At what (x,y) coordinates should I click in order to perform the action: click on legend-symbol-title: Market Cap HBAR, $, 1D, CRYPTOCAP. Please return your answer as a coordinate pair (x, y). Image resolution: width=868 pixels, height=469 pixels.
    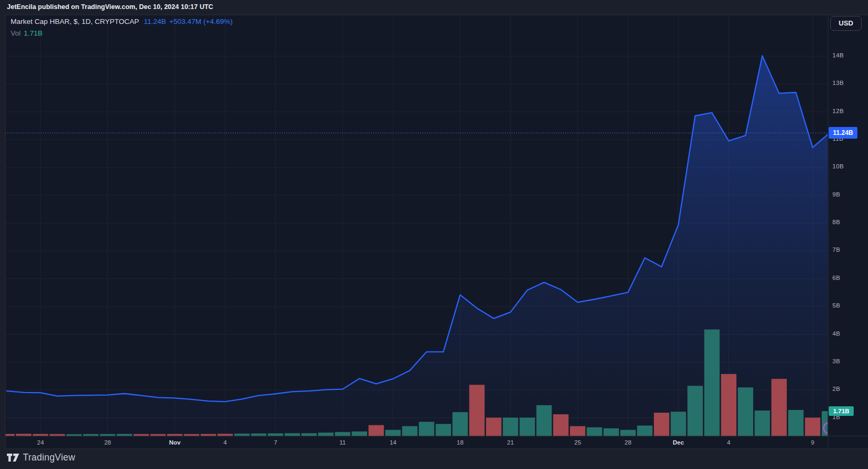
    Looking at the image, I should click on (75, 21).